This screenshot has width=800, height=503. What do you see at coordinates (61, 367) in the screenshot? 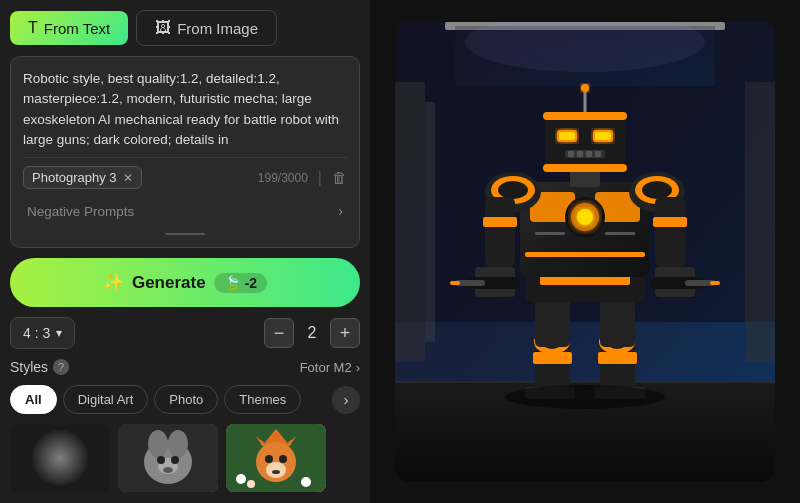
I see `help-icon: ?` at bounding box center [61, 367].